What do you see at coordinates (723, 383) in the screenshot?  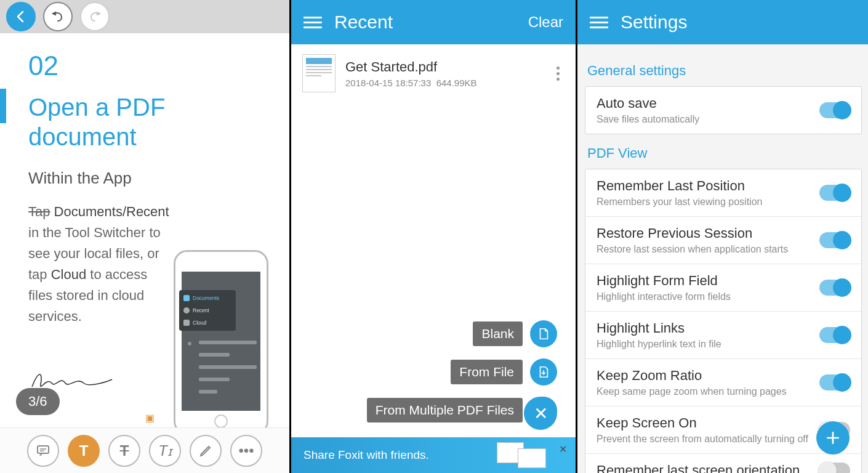 I see `setting-zoom: Keep Zoom RatioKeep same page zoom when …` at bounding box center [723, 383].